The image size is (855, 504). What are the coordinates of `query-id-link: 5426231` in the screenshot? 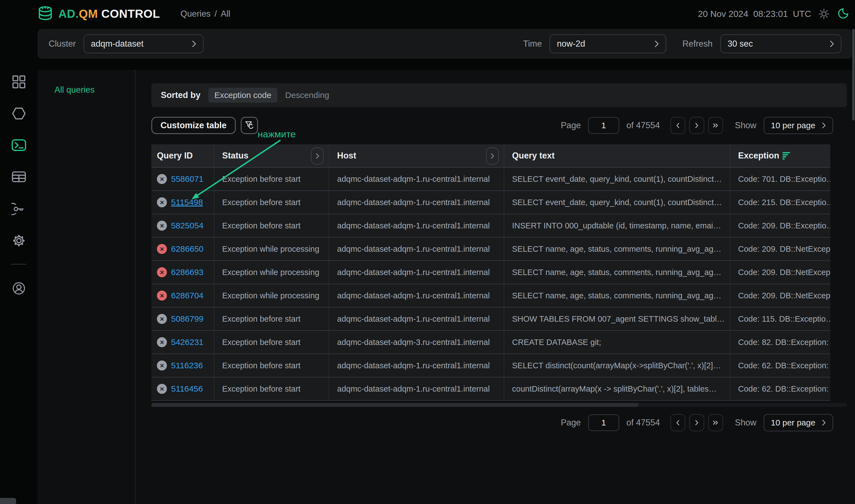 It's located at (187, 342).